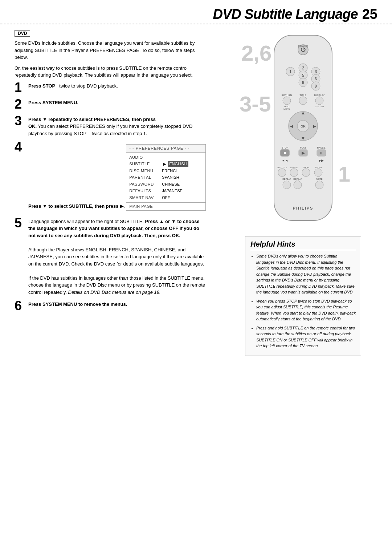  What do you see at coordinates (306, 167) in the screenshot?
I see `svg-text: ZOOM` at bounding box center [306, 167].